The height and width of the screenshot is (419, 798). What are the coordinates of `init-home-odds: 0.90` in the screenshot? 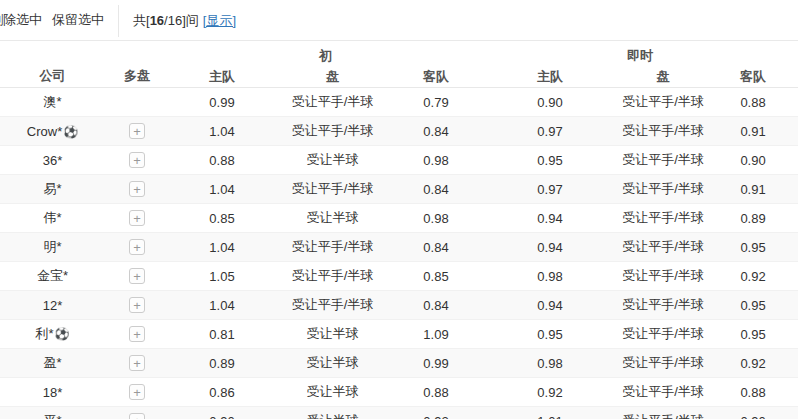 It's located at (222, 413).